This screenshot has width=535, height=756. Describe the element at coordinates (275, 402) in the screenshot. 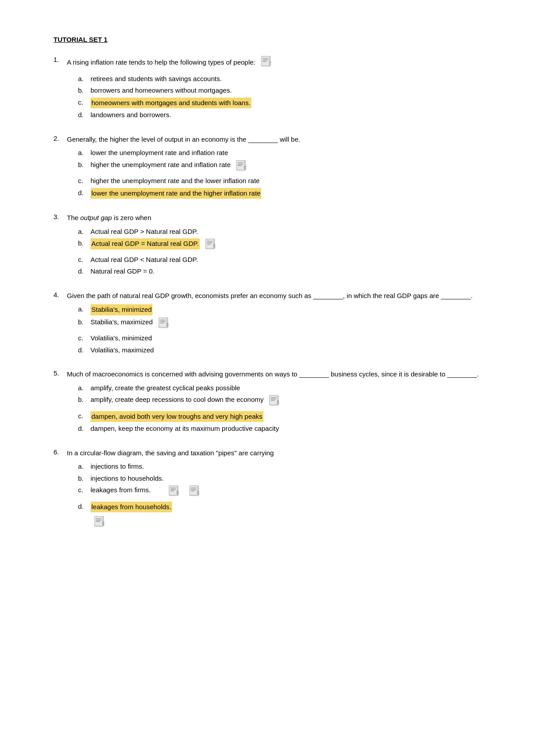

I see `note-icon-q5b` at that location.